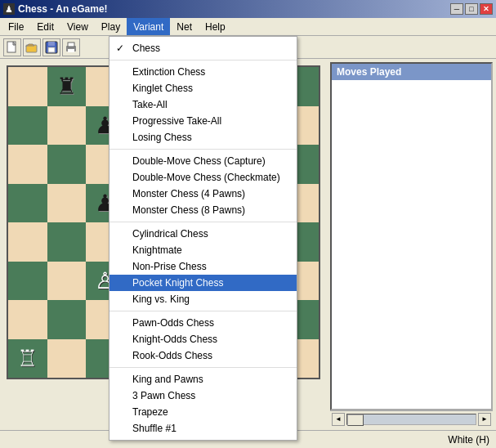  Describe the element at coordinates (71, 47) in the screenshot. I see `print-button` at that location.